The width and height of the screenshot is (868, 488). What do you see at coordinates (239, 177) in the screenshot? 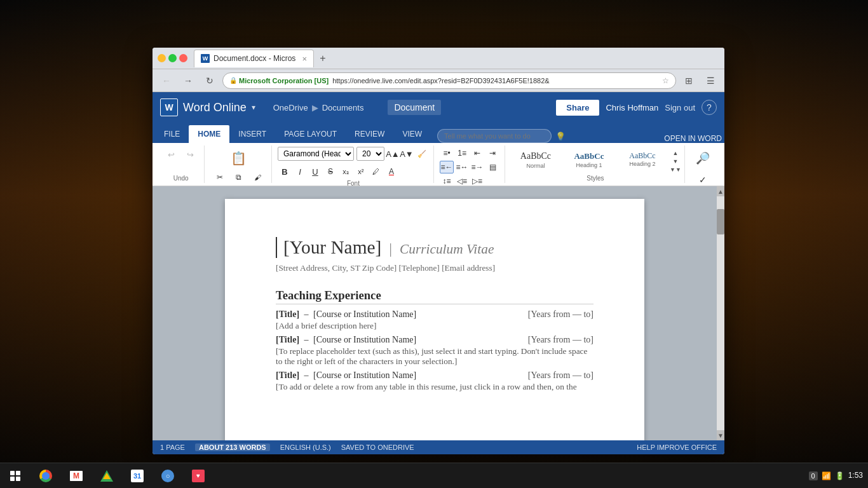
I see `copy-button: ⧉` at bounding box center [239, 177].